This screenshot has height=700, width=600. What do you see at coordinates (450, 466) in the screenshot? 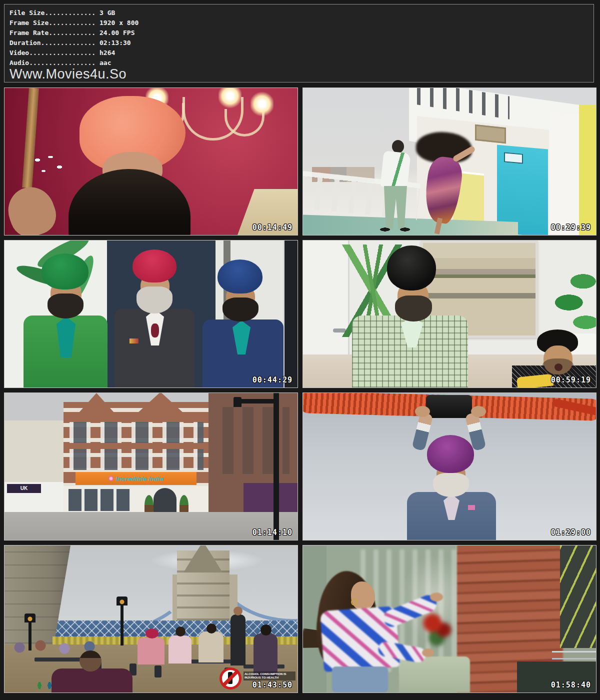
I see `screenshot-6: 01:29:00` at bounding box center [450, 466].